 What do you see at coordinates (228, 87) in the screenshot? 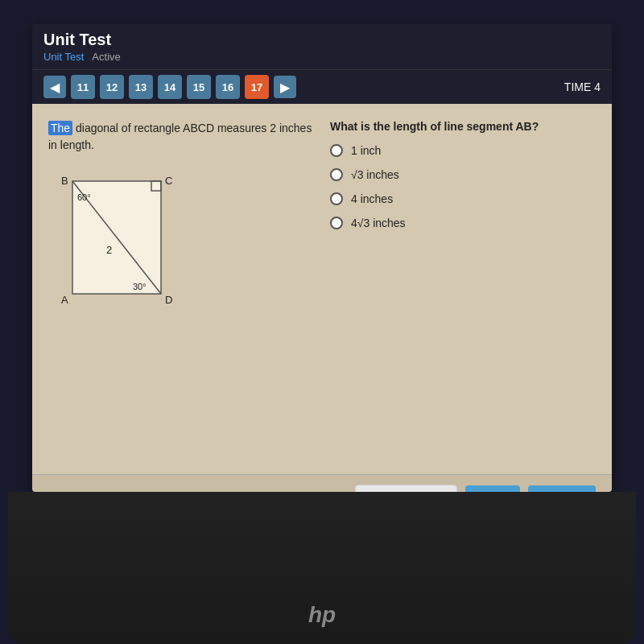
I see `nav-btn-16: 16` at bounding box center [228, 87].